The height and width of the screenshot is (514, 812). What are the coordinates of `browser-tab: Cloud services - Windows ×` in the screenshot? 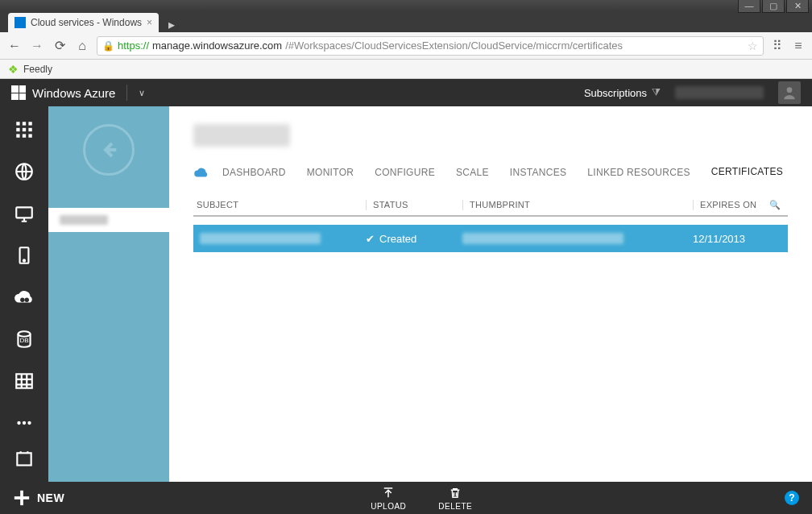 It's located at (84, 23).